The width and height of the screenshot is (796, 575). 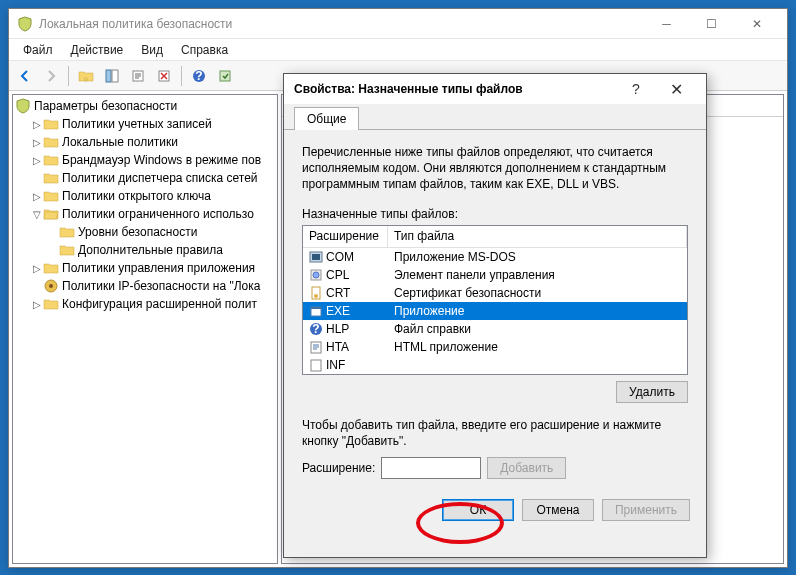 What do you see at coordinates (495, 257) in the screenshot?
I see `file-type-row: COMПриложение MS-DOS` at bounding box center [495, 257].